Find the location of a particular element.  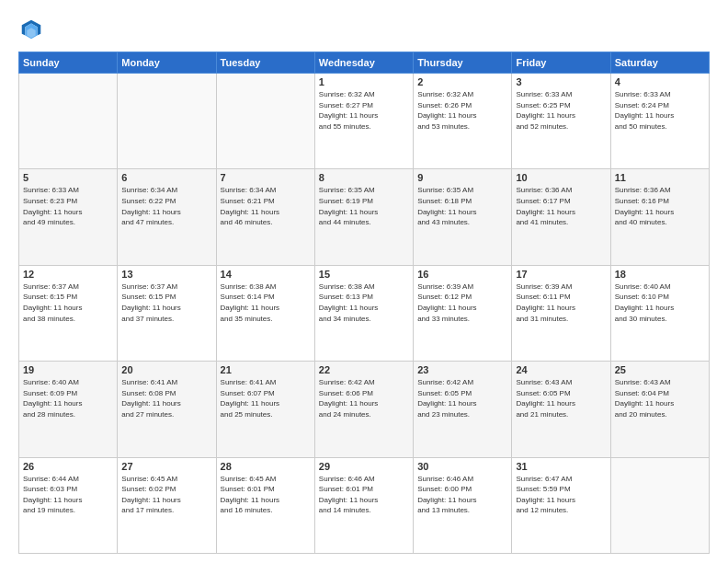

weekday-header-row: SundayMondayTuesdayWednesdayThursdayFrid… is located at coordinates (364, 63).